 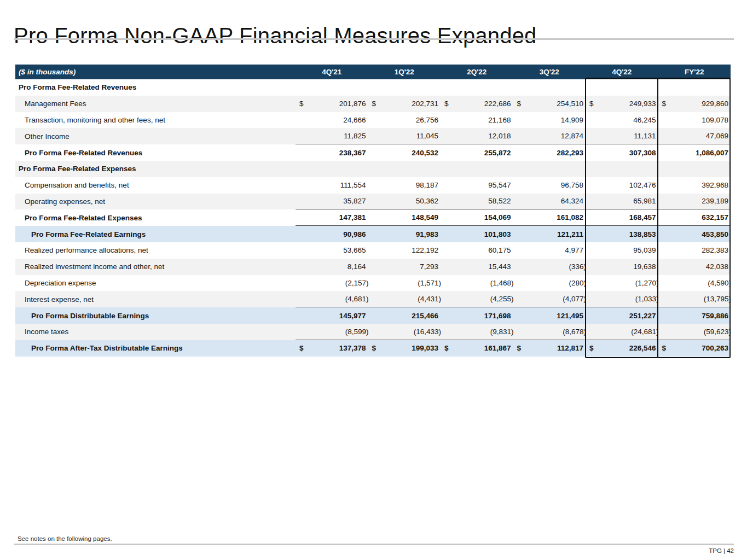 I want to click on cell-value: 453,850, so click(x=715, y=234).